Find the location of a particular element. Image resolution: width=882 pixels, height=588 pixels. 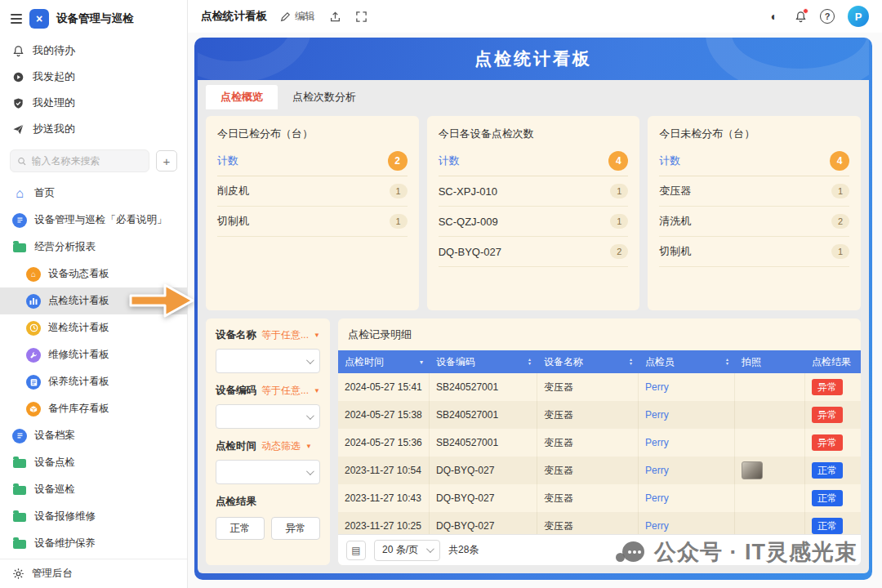

sidebar-item-device-repair: 设备报修维修 is located at coordinates (93, 516).